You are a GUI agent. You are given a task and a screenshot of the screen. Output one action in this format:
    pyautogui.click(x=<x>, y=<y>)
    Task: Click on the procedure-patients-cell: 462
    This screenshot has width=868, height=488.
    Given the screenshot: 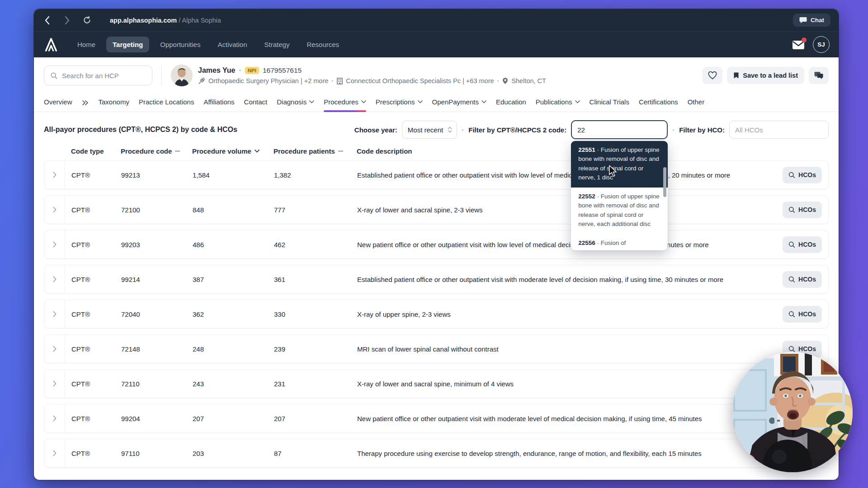 What is the action you would take?
    pyautogui.click(x=310, y=245)
    